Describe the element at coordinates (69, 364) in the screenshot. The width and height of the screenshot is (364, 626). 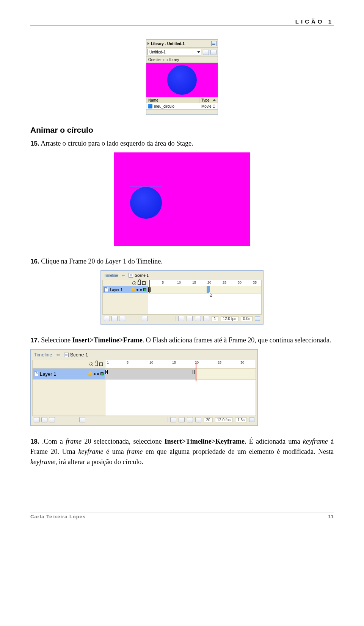
I see `layer-toggle-strip` at that location.